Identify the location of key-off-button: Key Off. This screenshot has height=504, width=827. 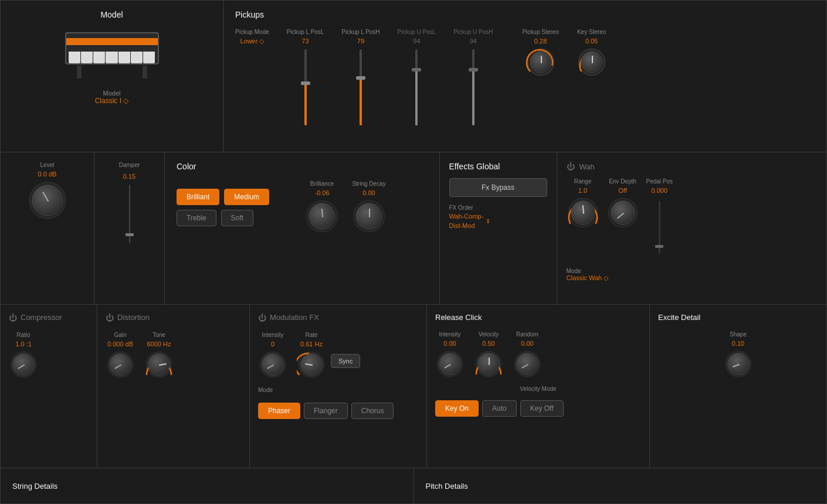
(542, 408).